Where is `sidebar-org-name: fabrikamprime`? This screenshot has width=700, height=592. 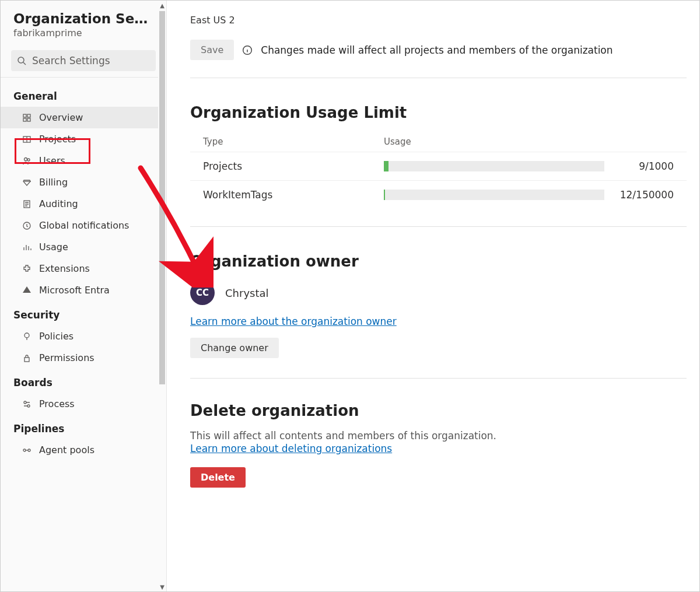
sidebar-org-name: fabrikamprime is located at coordinates (83, 33).